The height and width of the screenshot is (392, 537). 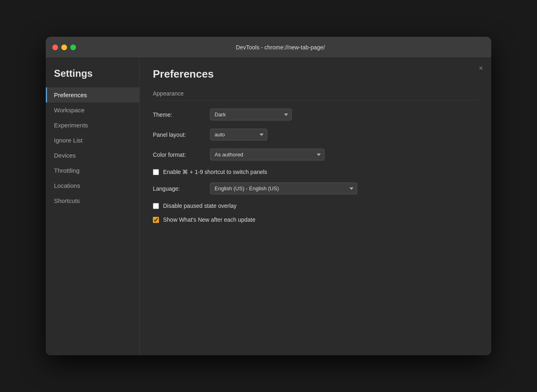 What do you see at coordinates (315, 172) in the screenshot?
I see `shortcut-checkbox-row: Enable ⌘ + 1-9 shortcut to switch panels` at bounding box center [315, 172].